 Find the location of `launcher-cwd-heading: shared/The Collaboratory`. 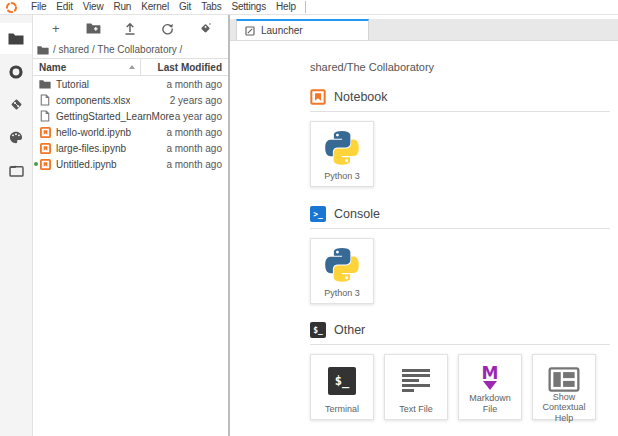

launcher-cwd-heading: shared/The Collaboratory is located at coordinates (460, 67).